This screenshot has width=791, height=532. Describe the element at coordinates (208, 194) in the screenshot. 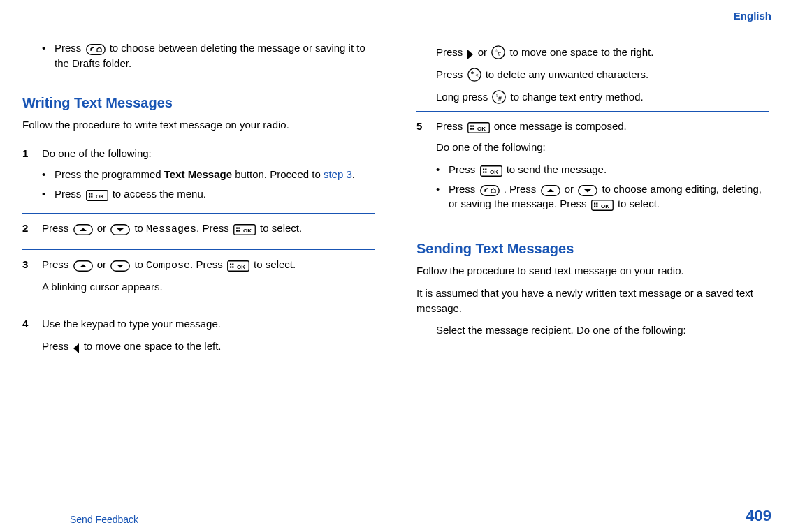

I see `list-item: Press to access the menu.` at that location.